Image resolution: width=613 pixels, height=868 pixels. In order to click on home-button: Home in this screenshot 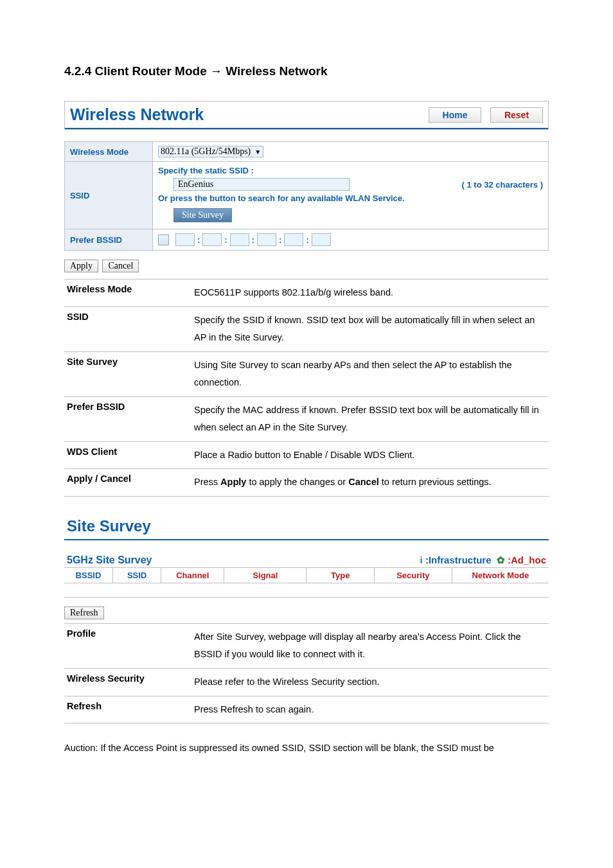, I will do `click(455, 115)`.